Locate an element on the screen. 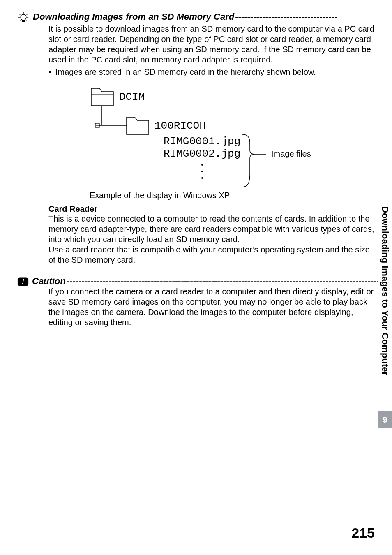 The height and width of the screenshot is (555, 392). folder-hierarchy-diagram: DCIM 100RICOH RIMG0001.jpg RIMG0002.jpg is located at coordinates (229, 137).